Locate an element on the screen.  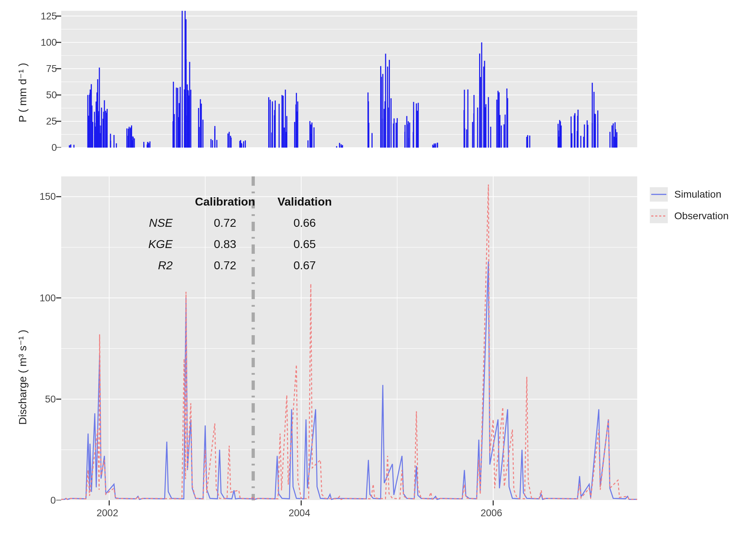
discharge-ytick: 50 is located at coordinates (43, 400).